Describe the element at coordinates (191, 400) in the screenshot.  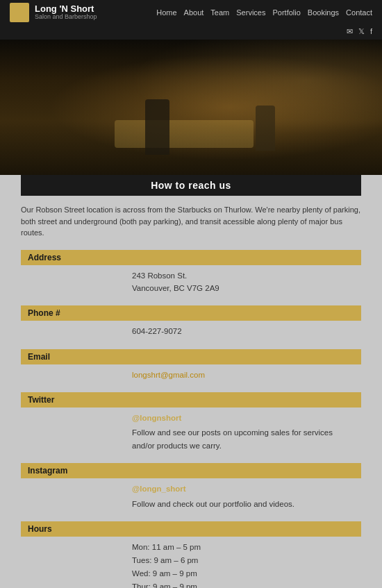
I see `twitter-label: Twitter` at that location.